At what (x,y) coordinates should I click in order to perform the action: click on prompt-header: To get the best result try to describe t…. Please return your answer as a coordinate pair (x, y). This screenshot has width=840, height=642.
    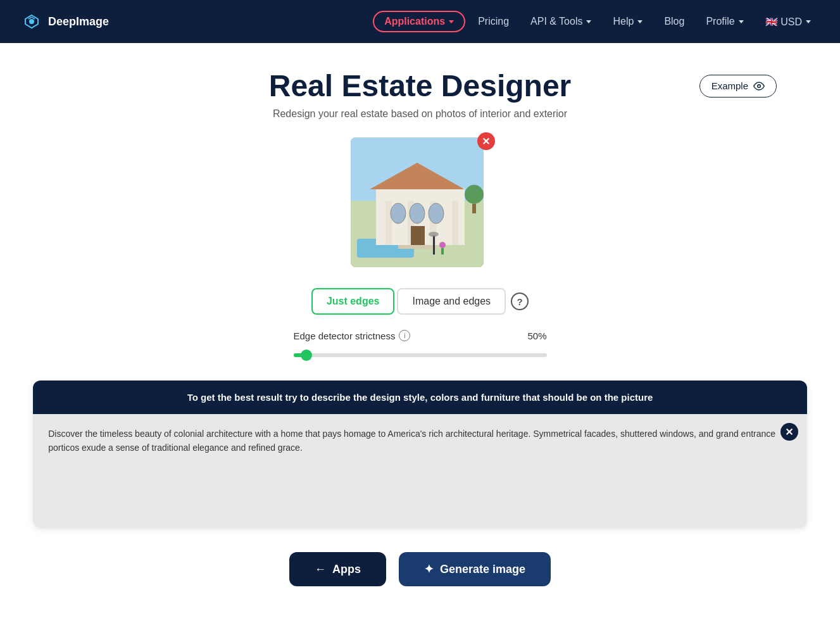
    Looking at the image, I should click on (420, 398).